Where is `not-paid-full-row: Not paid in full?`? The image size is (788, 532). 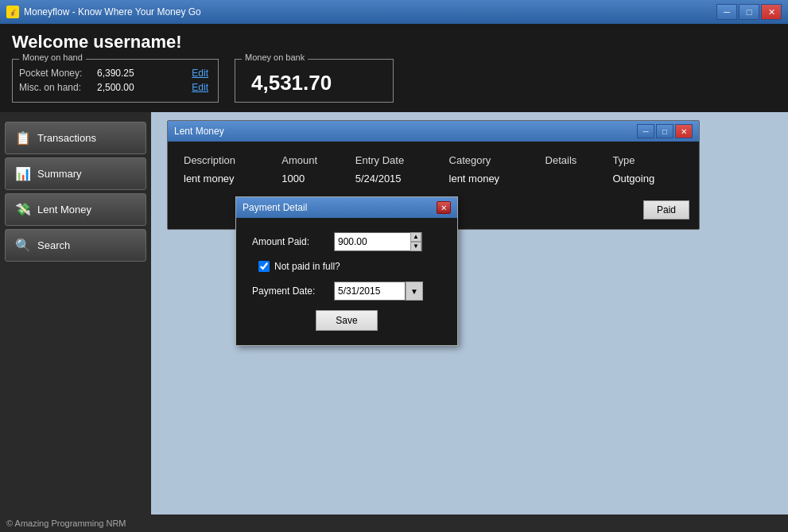
not-paid-full-row: Not paid in full? is located at coordinates (350, 266).